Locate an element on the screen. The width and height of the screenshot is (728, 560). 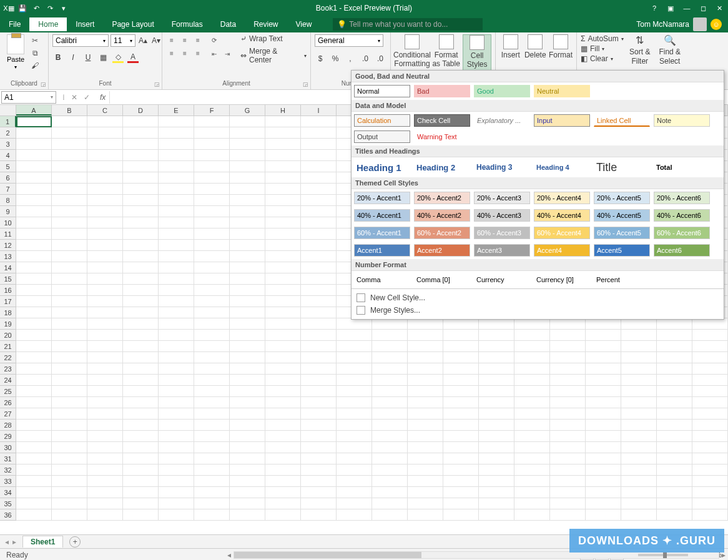
column-header: B is located at coordinates (70, 110).